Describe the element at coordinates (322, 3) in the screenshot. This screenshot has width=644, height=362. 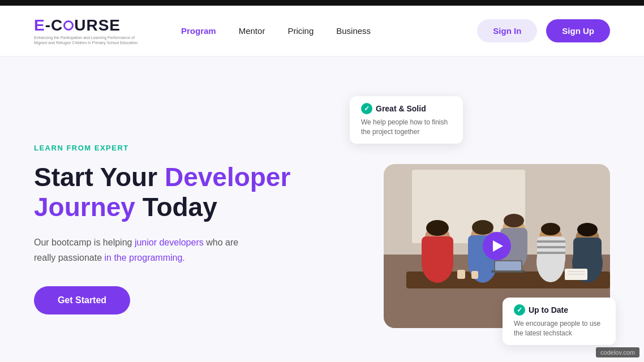
I see `top-bar` at that location.